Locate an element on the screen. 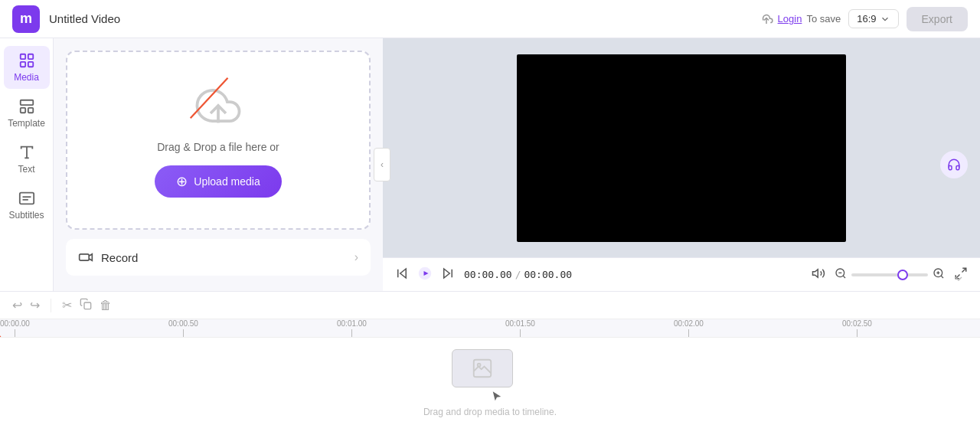 This screenshot has width=980, height=425. play-icon is located at coordinates (425, 273).